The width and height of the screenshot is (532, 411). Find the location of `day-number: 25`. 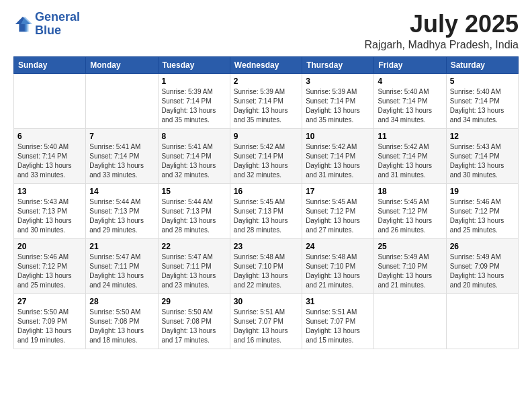

day-number: 25 is located at coordinates (410, 246).